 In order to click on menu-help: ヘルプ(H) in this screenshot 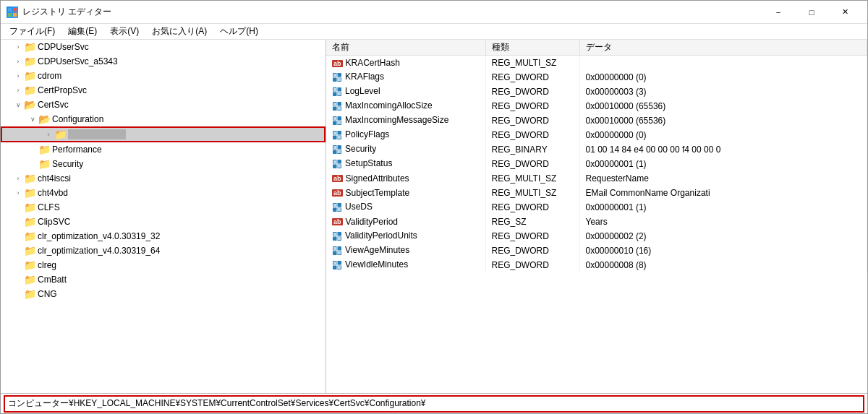, I will do `click(239, 32)`.